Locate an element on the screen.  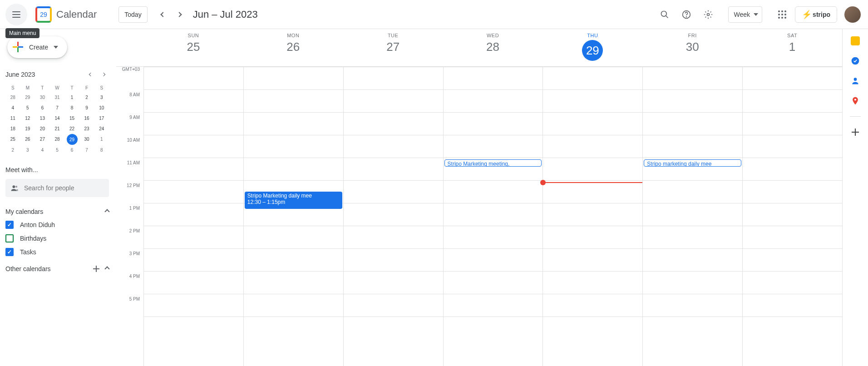
mini-day: 17 is located at coordinates (102, 118).